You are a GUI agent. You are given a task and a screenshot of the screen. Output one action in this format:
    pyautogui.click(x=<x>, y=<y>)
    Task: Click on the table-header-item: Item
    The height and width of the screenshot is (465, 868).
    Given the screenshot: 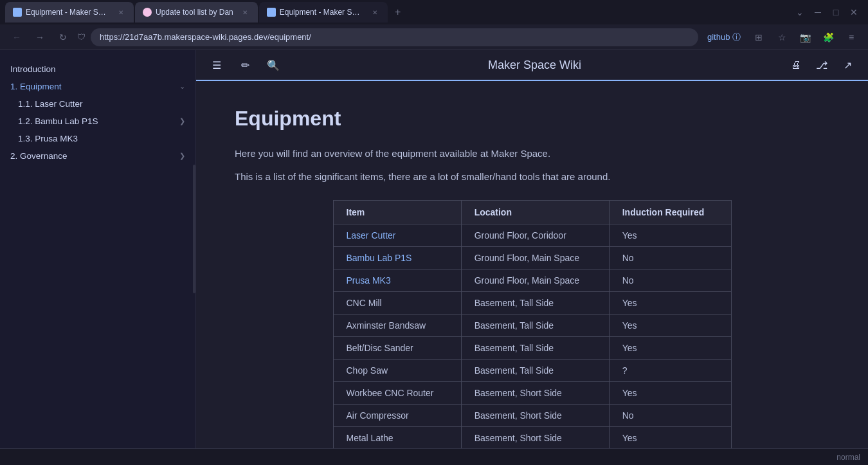 What is the action you would take?
    pyautogui.click(x=397, y=212)
    